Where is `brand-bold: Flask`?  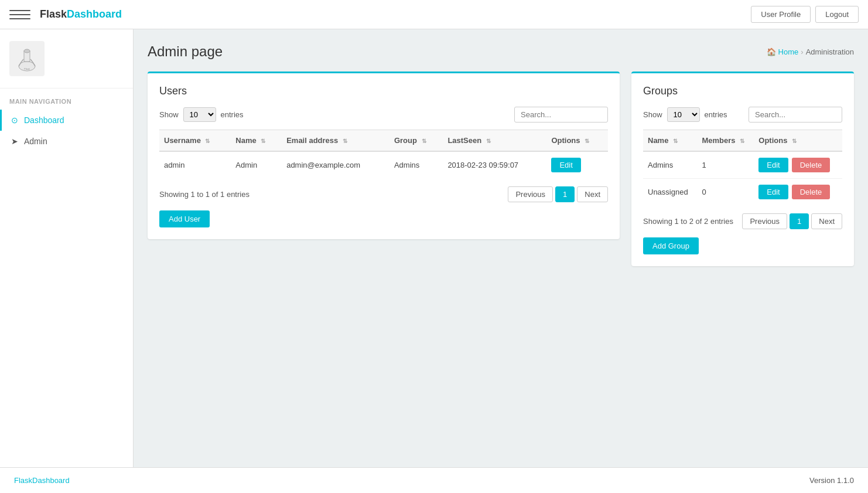
brand-bold: Flask is located at coordinates (53, 14).